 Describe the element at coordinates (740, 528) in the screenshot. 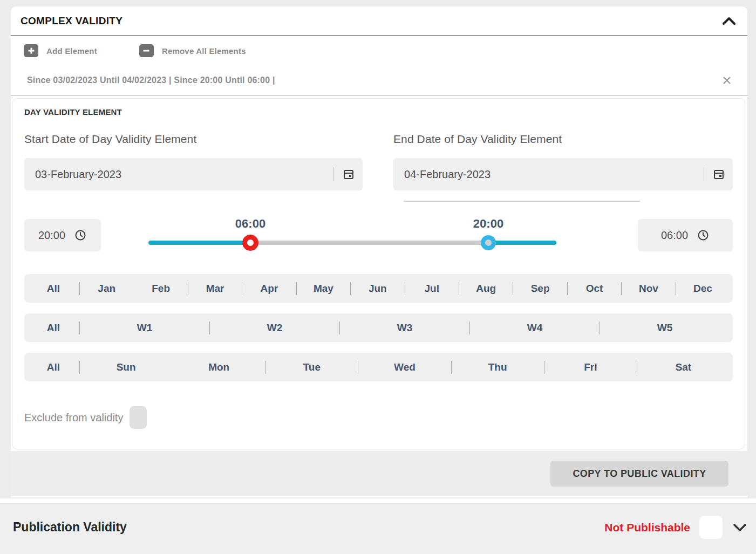

I see `chevron-down-icon` at that location.